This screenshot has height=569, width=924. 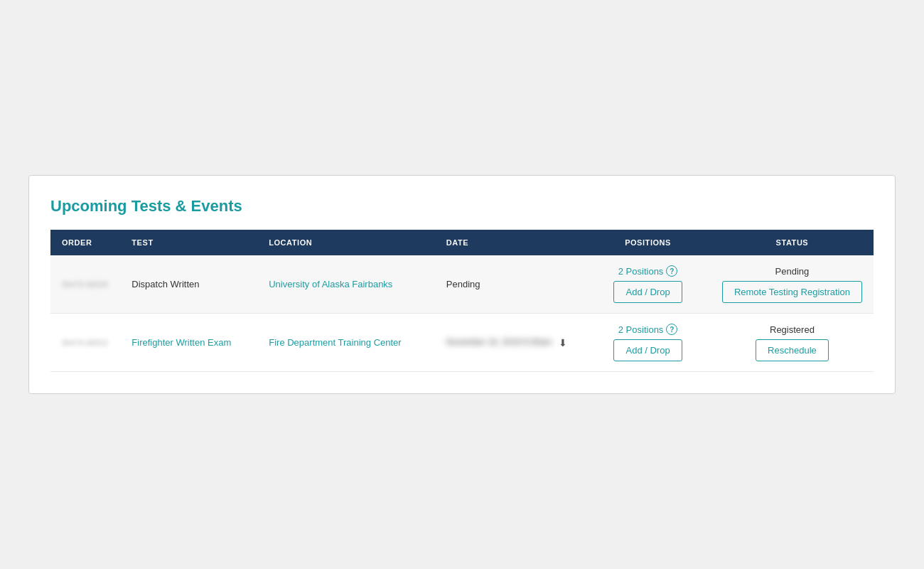 What do you see at coordinates (648, 243) in the screenshot?
I see `col-header-positions: POSITIONS` at bounding box center [648, 243].